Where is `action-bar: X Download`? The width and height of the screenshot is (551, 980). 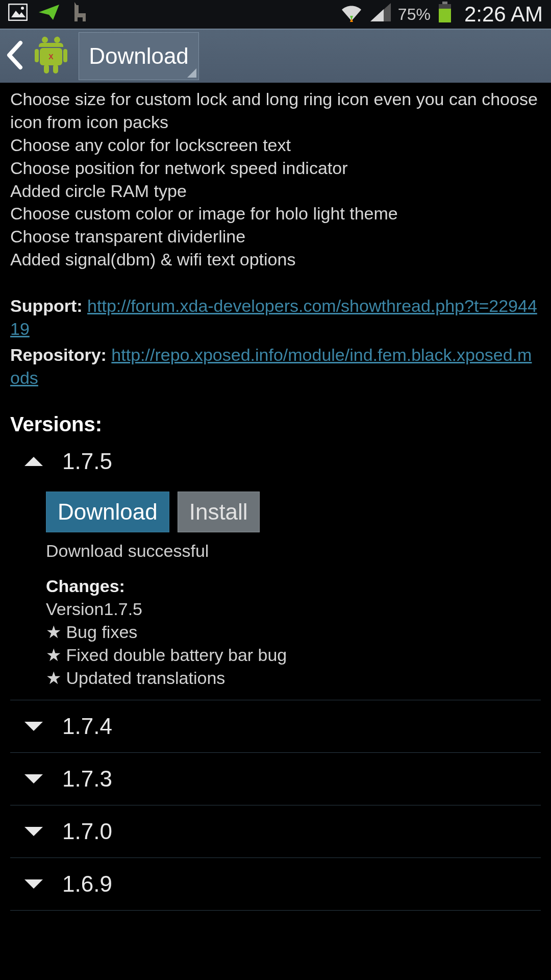 action-bar: X Download is located at coordinates (276, 56).